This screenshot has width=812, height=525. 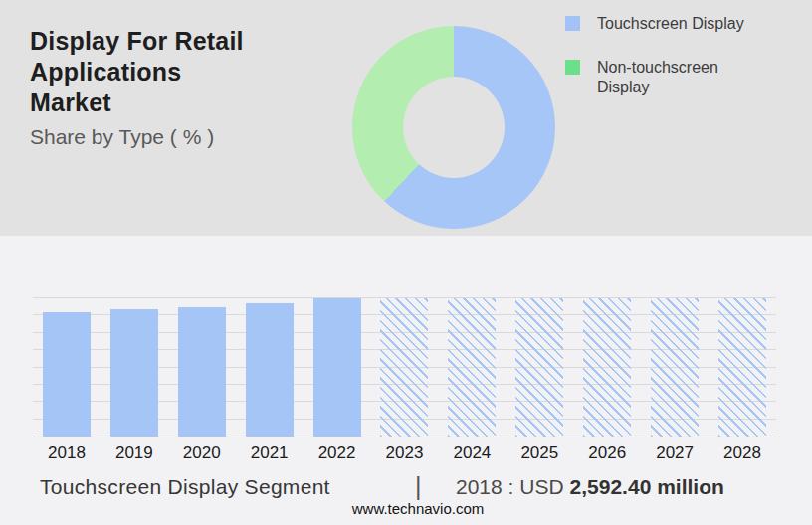 What do you see at coordinates (742, 453) in the screenshot?
I see `x-tick-label: 2028` at bounding box center [742, 453].